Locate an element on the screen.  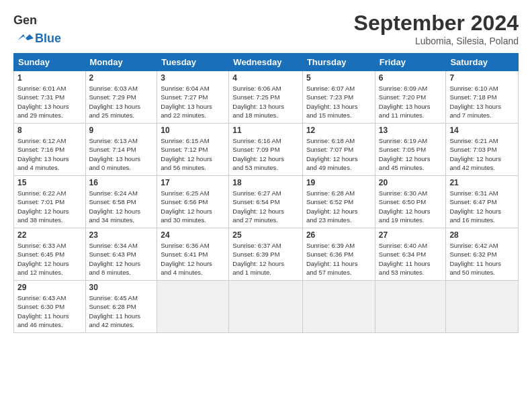
day-info: Sunrise: 6:13 AM Sunset: 7:14 PM Dayligh… is located at coordinates (122, 154).